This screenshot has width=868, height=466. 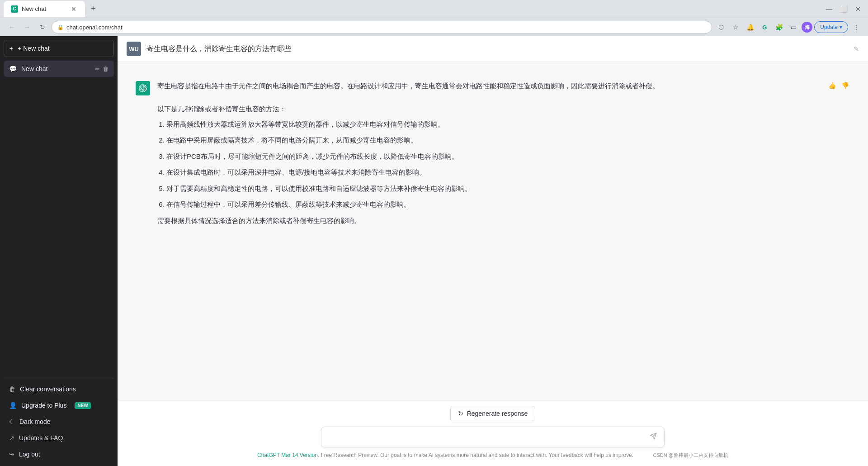 I want to click on dark-mode-label: Dark mode, so click(x=35, y=422).